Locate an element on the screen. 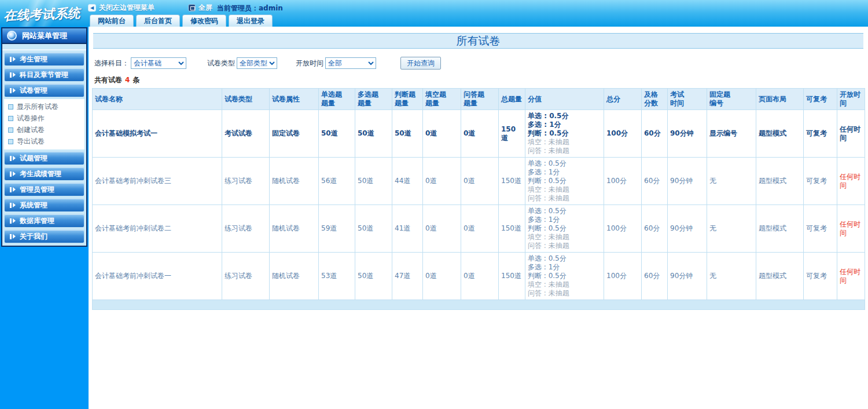 Image resolution: width=868 pixels, height=409 pixels. table-row: 会计基础考前冲刺试卷二练习试卷随机试卷59道50道41道0道0道150道单选 :… is located at coordinates (479, 229).